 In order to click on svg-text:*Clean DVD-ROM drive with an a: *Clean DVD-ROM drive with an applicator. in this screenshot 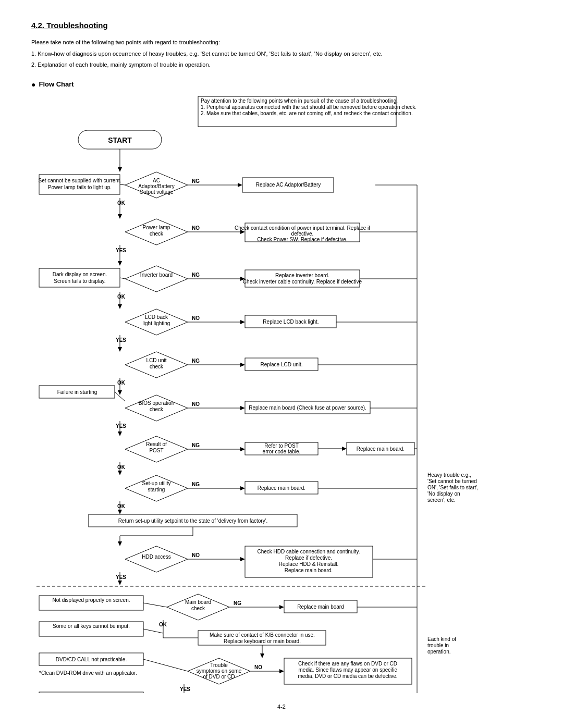, I will do `click(88, 673)`.